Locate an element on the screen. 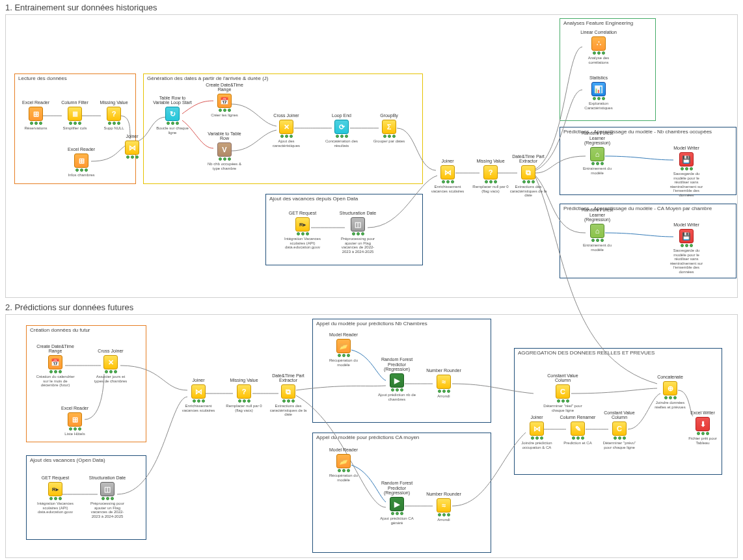 This screenshot has height=560, width=743. loop-end-icon: ⟳ is located at coordinates (342, 127).